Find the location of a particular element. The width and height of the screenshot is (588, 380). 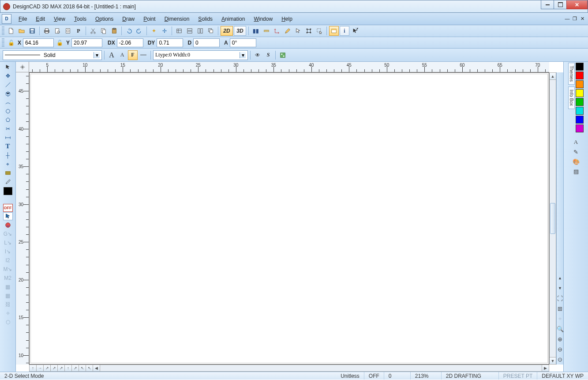

misc2-icon: ⬡ is located at coordinates (8, 322).